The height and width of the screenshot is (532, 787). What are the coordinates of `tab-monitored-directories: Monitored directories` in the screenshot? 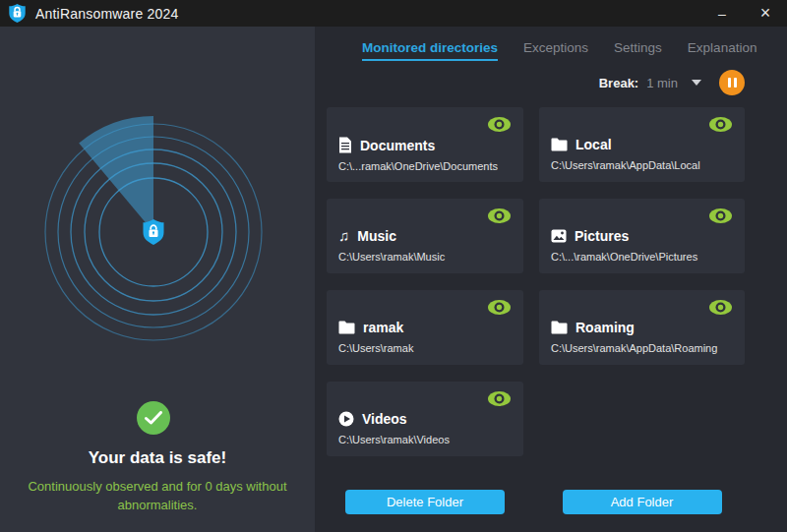 It's located at (430, 51).